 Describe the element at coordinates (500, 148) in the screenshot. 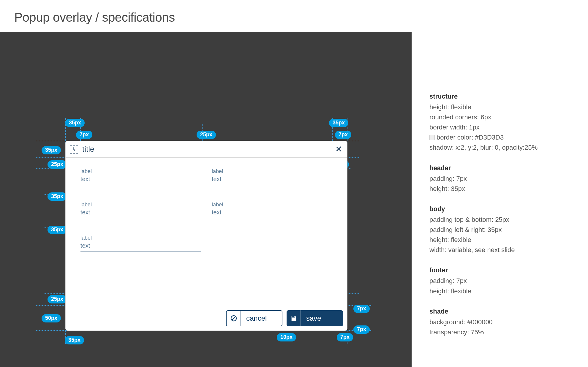

I see `spec-line: shadow: x:2, y:2, blur: 0, opacity:25%` at that location.